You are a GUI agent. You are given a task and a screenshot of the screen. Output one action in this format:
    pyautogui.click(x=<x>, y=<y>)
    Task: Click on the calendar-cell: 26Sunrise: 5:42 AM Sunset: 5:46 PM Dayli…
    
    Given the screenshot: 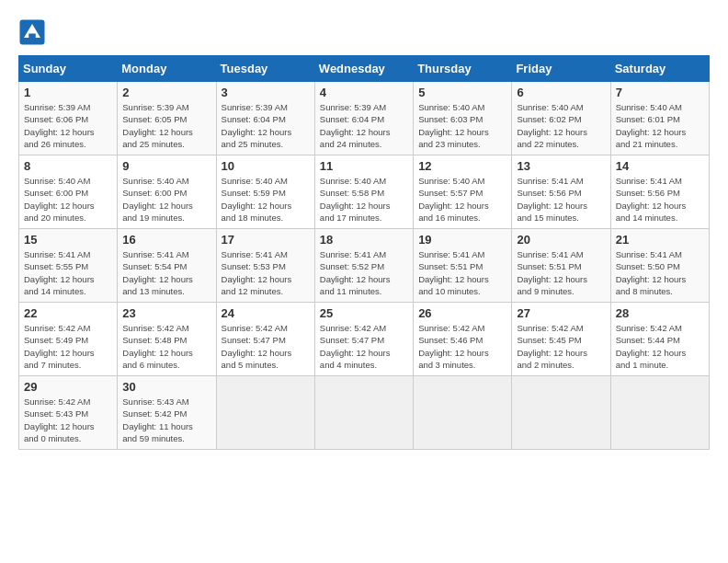 What is the action you would take?
    pyautogui.click(x=463, y=339)
    